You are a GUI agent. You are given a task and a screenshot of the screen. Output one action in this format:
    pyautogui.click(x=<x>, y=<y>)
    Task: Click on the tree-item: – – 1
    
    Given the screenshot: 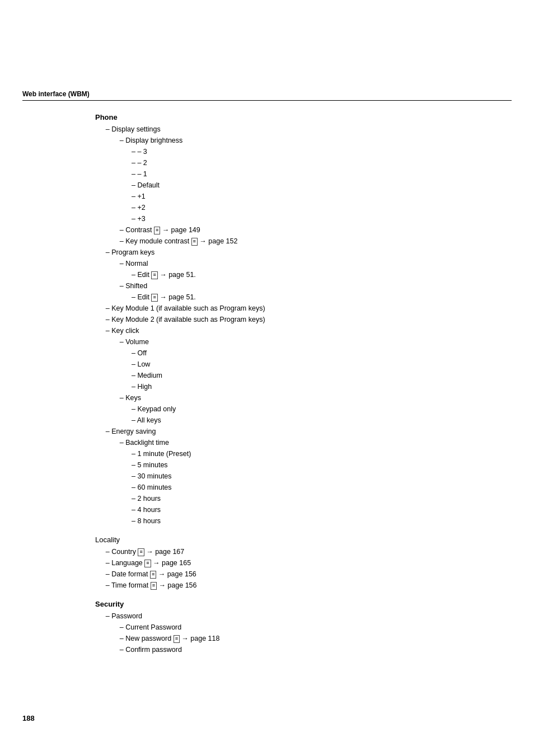 What is the action you would take?
    pyautogui.click(x=303, y=174)
    